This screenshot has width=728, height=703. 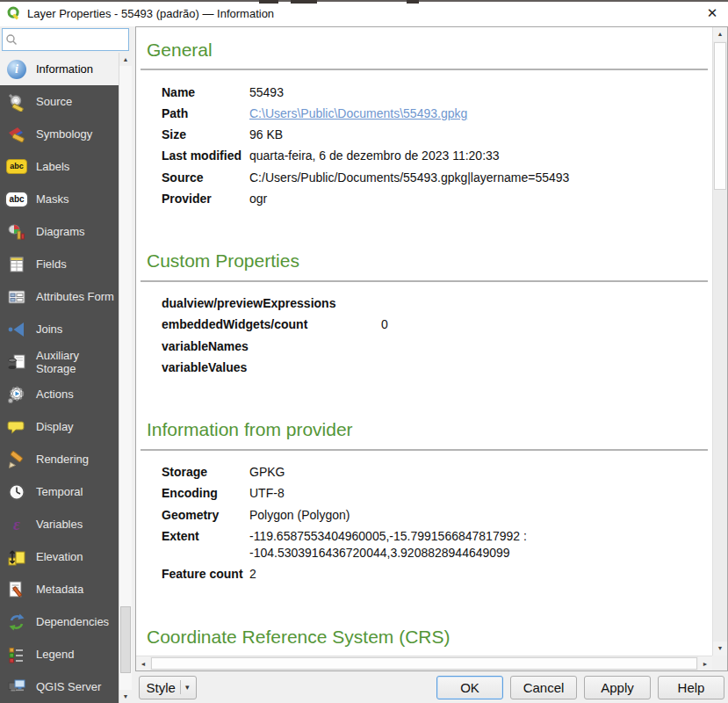 I want to click on property-value, so click(x=546, y=367).